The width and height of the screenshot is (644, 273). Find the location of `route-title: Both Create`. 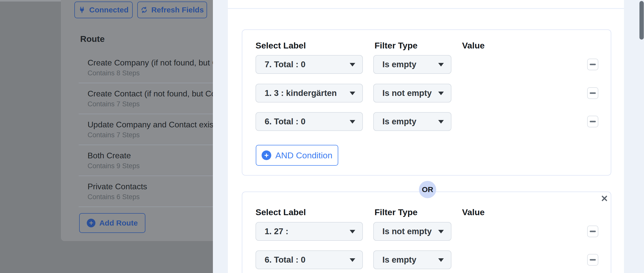

route-title: Both Create is located at coordinates (150, 156).